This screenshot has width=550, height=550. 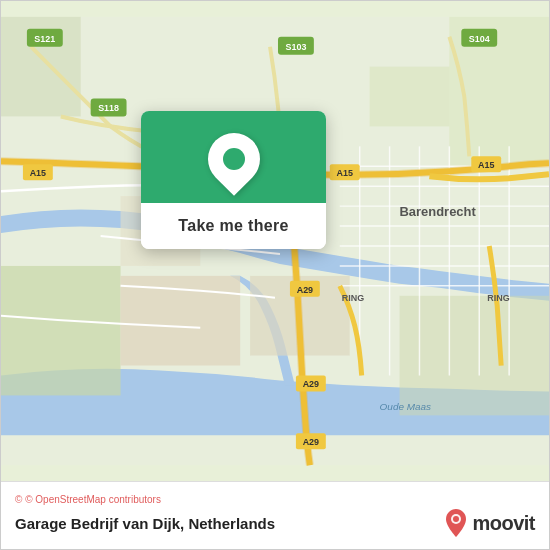 I want to click on location-pin-icon, so click(x=234, y=159).